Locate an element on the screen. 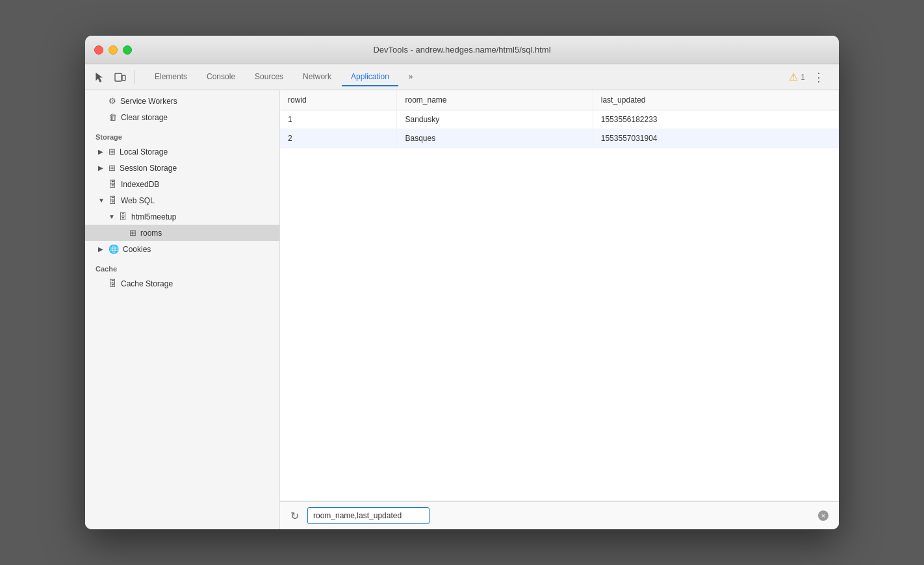  local-storage-icon: ⊞ is located at coordinates (112, 152).